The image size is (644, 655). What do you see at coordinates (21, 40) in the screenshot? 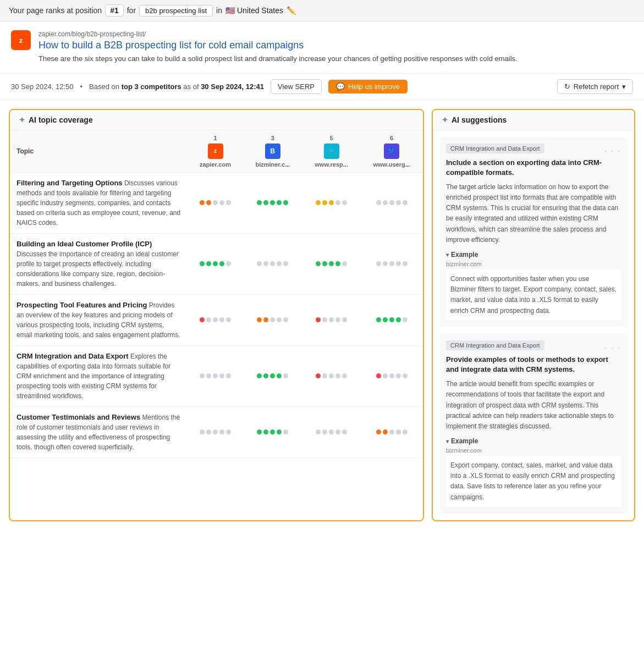
I see `site-logo: z` at bounding box center [21, 40].